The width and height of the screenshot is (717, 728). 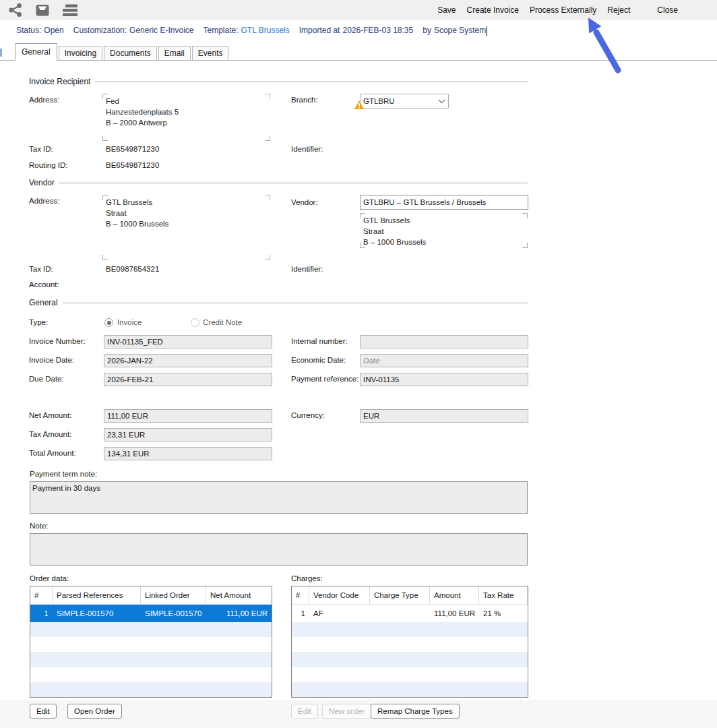 What do you see at coordinates (151, 596) in the screenshot?
I see `order-data-table-header: # Parsed References Linked Order Net Amo…` at bounding box center [151, 596].